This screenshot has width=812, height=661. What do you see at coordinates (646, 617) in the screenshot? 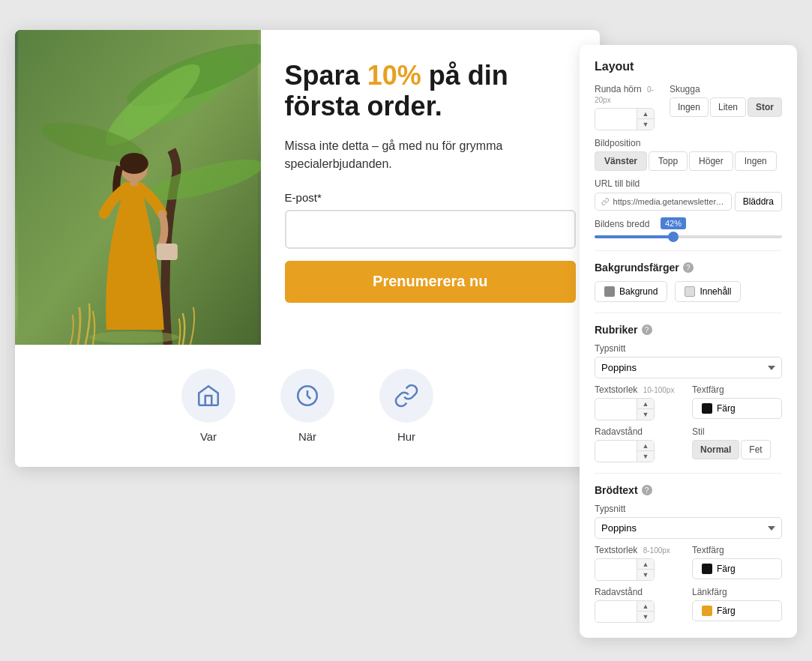
I see `brodtext-radavstand-down: ▼` at bounding box center [646, 617].